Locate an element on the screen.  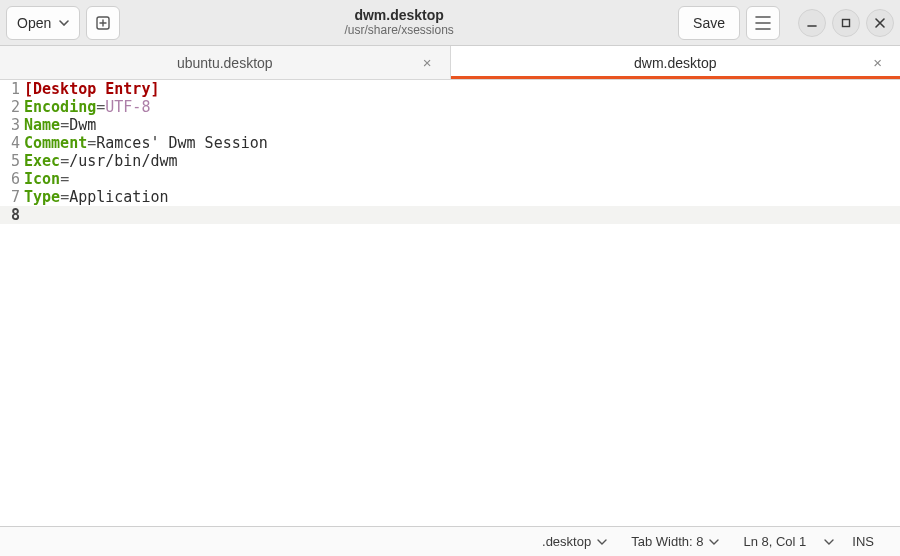
tab-bar: ubuntu.desktop×dwm.desktop× is located at coordinates (450, 63).